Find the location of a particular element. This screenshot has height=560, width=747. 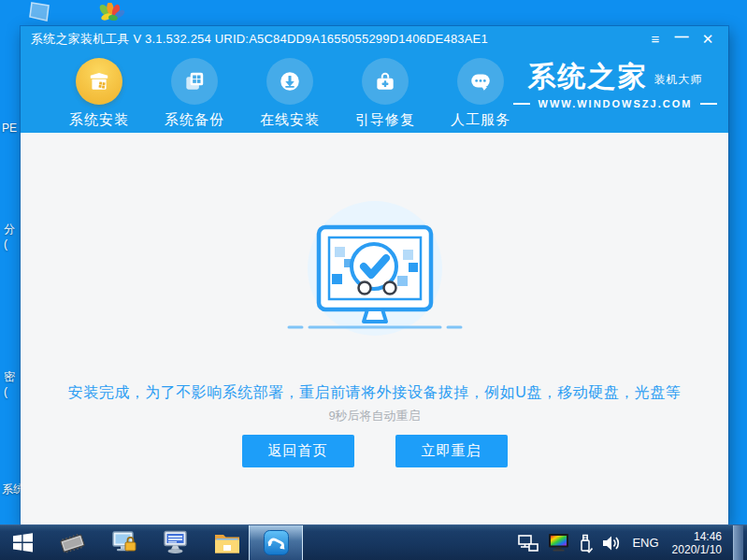

return-home-button: 返回首页 is located at coordinates (298, 451).